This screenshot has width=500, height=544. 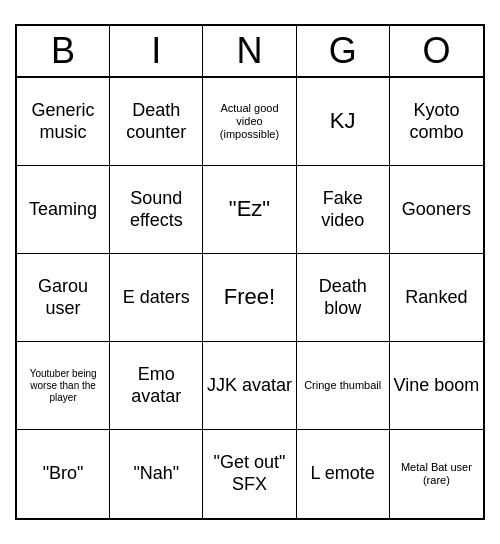 I want to click on bingo-cell-18: Cringe thumbail, so click(x=344, y=386).